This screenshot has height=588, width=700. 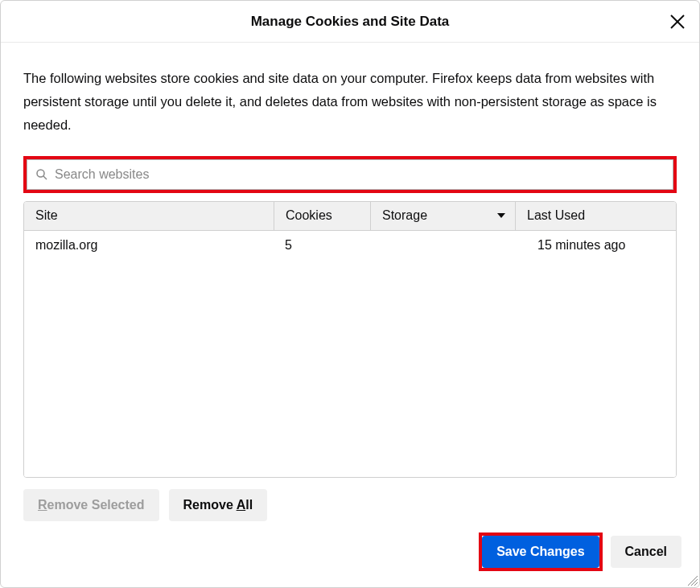 What do you see at coordinates (350, 175) in the screenshot?
I see `search-container` at bounding box center [350, 175].